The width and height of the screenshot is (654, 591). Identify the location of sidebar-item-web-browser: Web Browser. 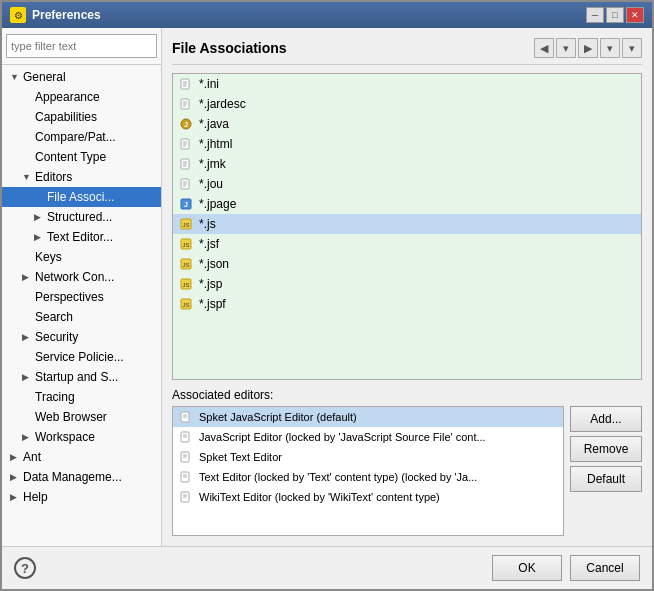
(82, 417).